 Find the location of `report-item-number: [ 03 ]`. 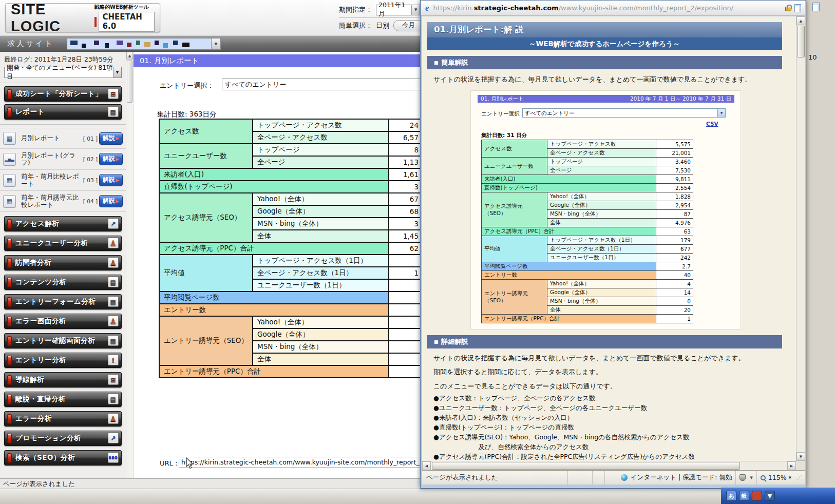

report-item-number: [ 03 ] is located at coordinates (90, 180).